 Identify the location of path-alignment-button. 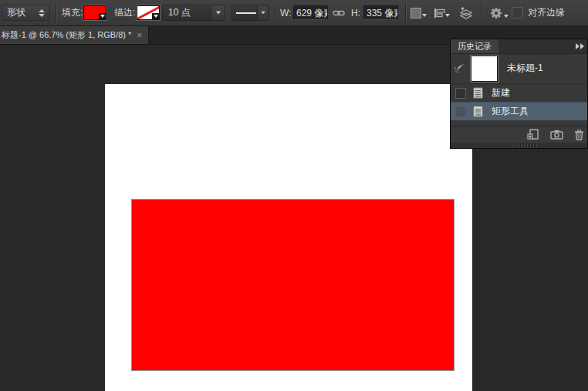
(440, 13).